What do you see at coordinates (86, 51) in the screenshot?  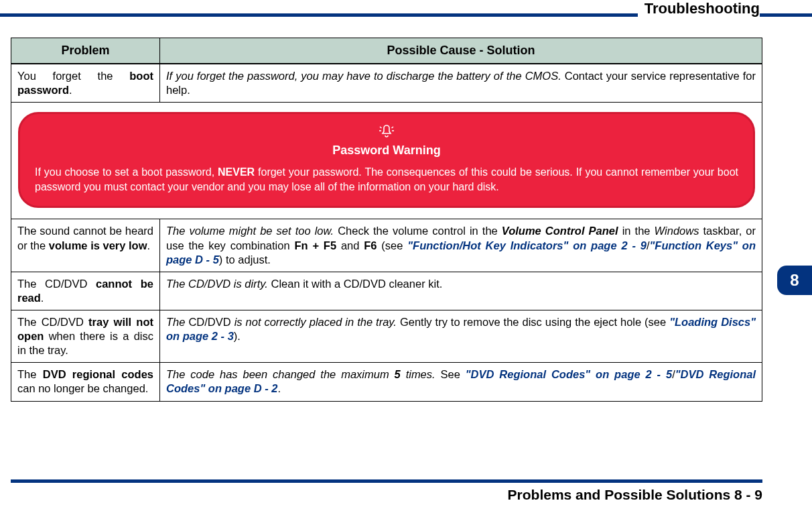 I see `col-header-problem: Problem` at bounding box center [86, 51].